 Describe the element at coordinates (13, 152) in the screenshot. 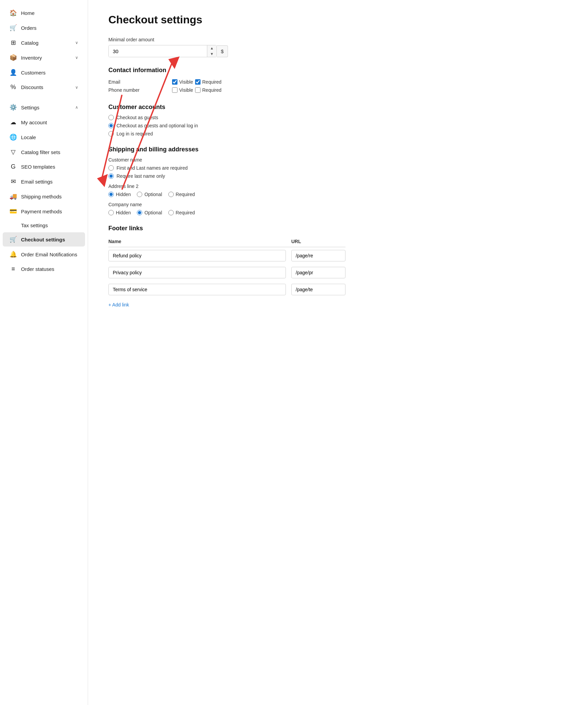

I see `catalog-filter-sets-icon: ▽` at that location.